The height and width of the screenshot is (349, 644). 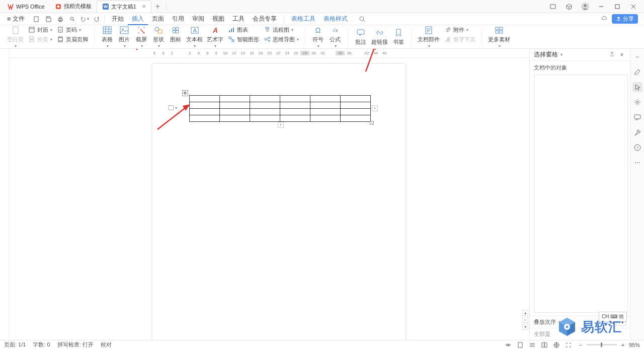 What do you see at coordinates (520, 345) in the screenshot?
I see `view-print-icon` at bounding box center [520, 345].